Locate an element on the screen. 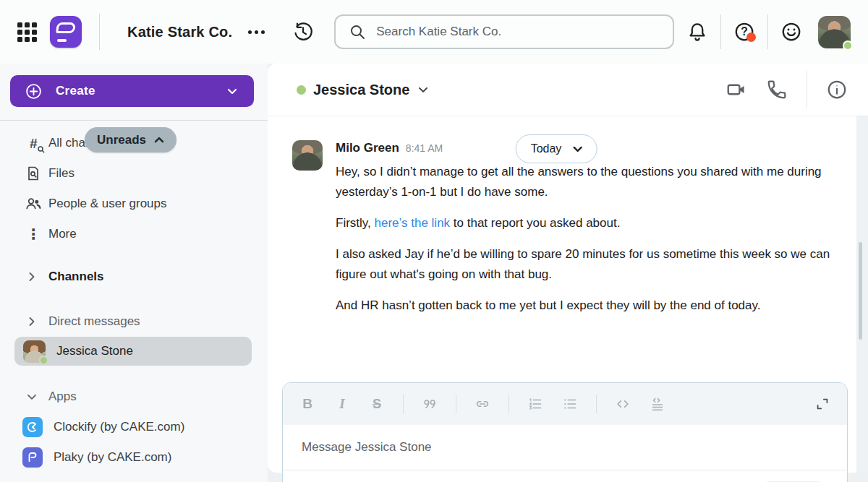  sidebar-item-more: ⋮ More is located at coordinates (134, 234).